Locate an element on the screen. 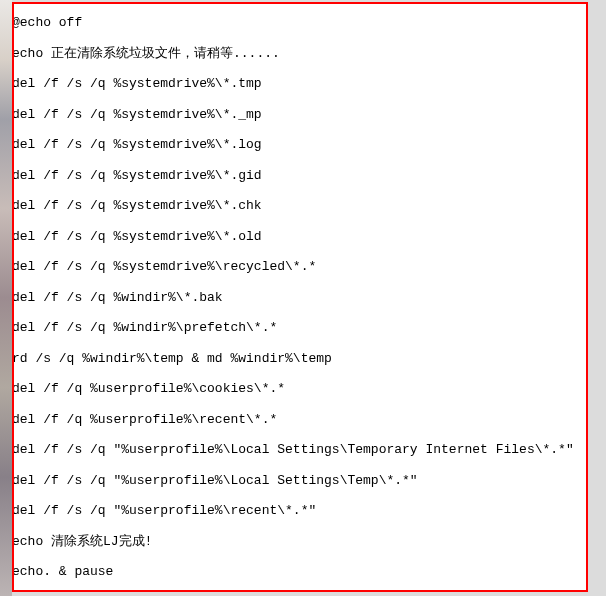 The width and height of the screenshot is (606, 596). code-line: del /f /s /q %systemdrive%\recycled\*.* is located at coordinates (299, 268).